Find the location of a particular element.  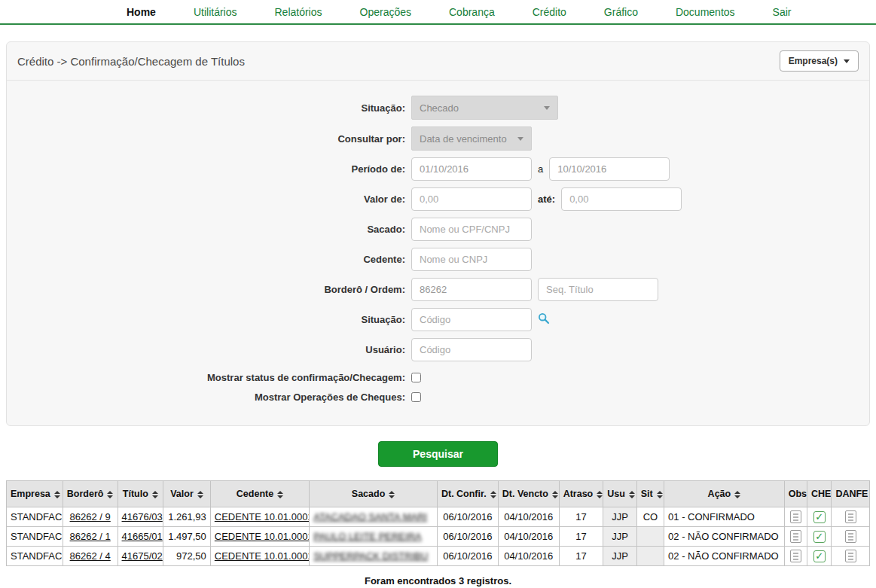

bordero-link: 86262 / 4 is located at coordinates (90, 556).